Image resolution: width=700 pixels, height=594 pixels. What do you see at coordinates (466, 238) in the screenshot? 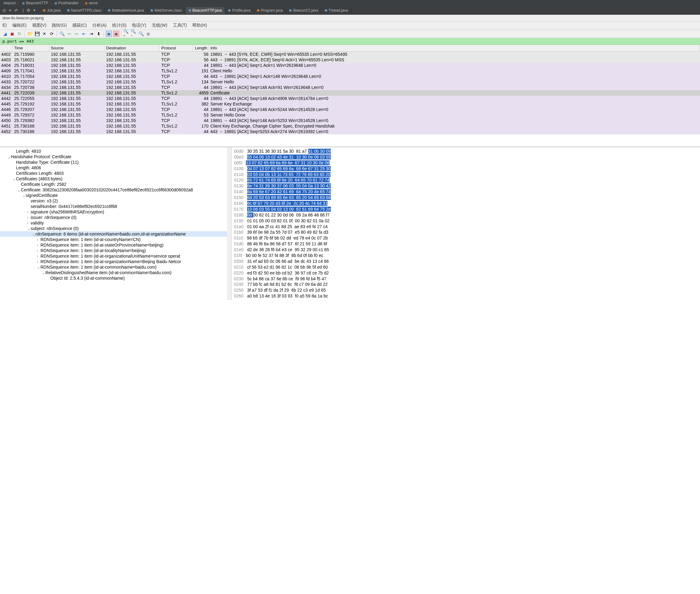
I see `hex-row: 01c098 b5 df 7b 6f bb 02 dd ed 78 e4 0c …` at bounding box center [466, 238].